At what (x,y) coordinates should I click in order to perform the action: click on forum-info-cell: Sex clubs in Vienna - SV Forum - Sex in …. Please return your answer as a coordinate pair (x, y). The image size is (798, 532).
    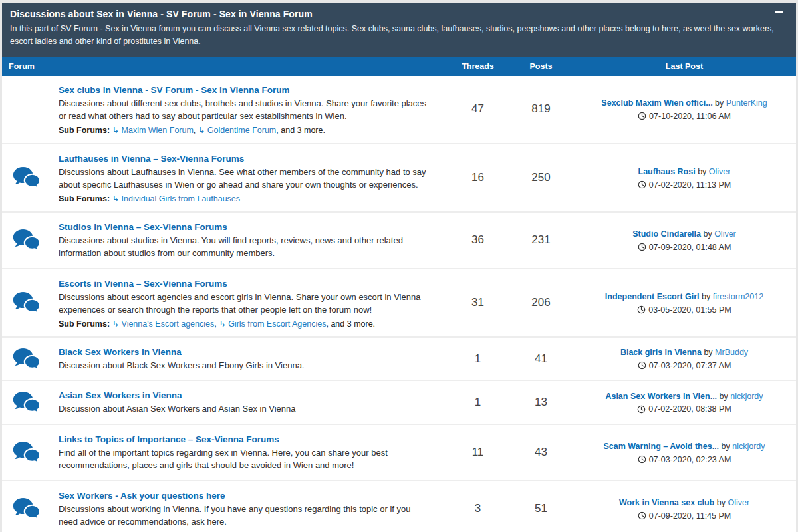
    Looking at the image, I should click on (249, 109).